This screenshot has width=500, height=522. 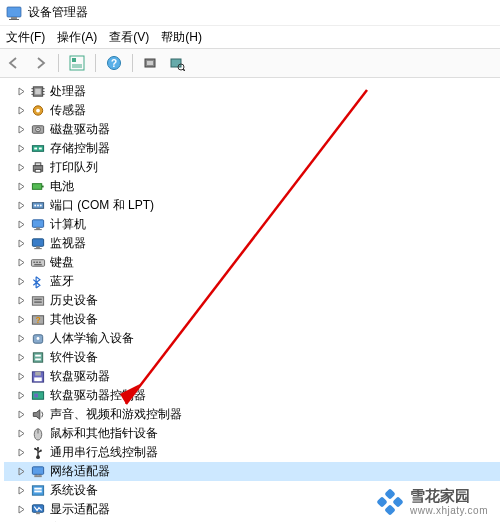 What do you see at coordinates (252, 376) in the screenshot?
I see `tree-item-floppy: 软盘驱动器` at bounding box center [252, 376].